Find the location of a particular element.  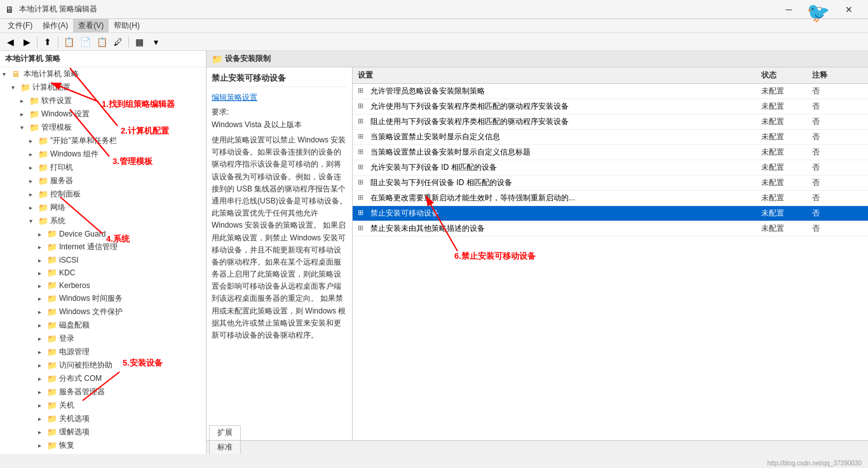

tree-item-kerberos: ▸📁Kerberos is located at coordinates (103, 286).